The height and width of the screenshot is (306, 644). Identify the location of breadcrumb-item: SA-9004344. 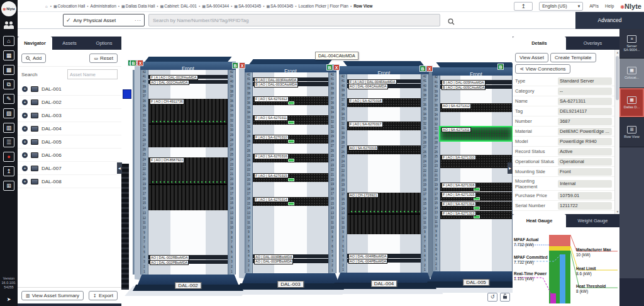
(218, 6).